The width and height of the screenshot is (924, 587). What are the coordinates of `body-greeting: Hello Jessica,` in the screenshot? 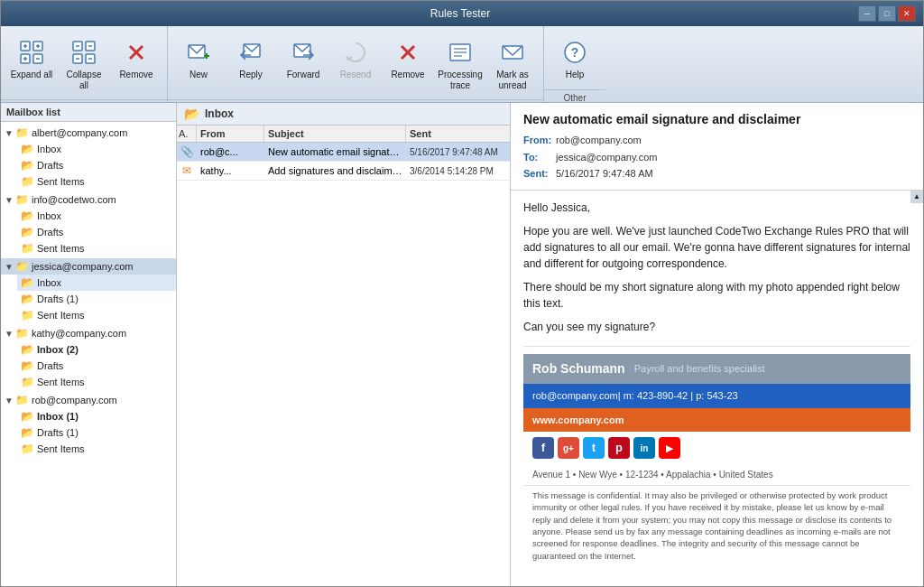 It's located at (716, 208).